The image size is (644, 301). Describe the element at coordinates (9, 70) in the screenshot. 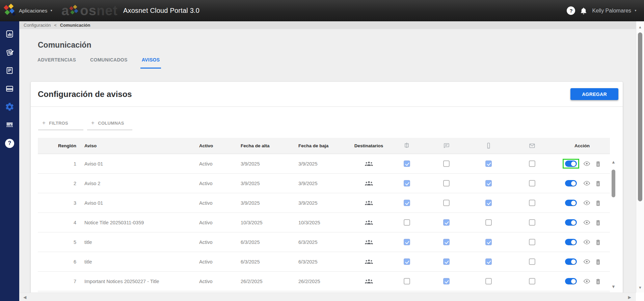

I see `sidebar-item-documents` at that location.